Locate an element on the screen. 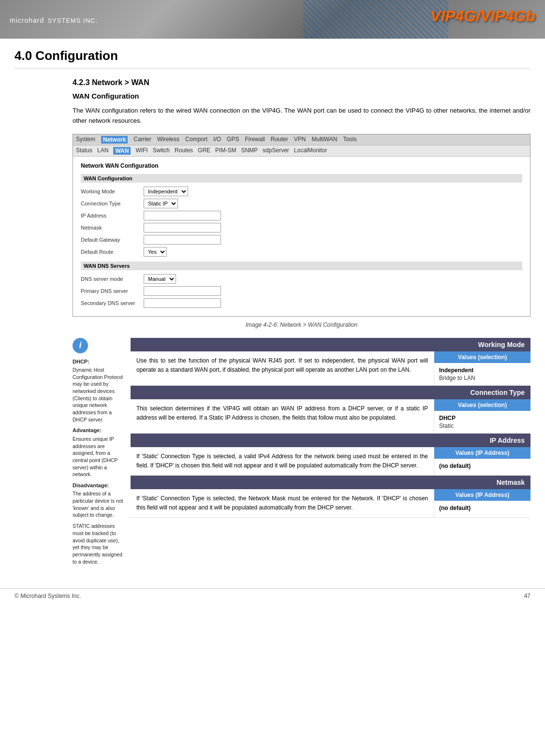 This screenshot has width=545, height=756. nav2-sdp: sdpServer is located at coordinates (276, 151).